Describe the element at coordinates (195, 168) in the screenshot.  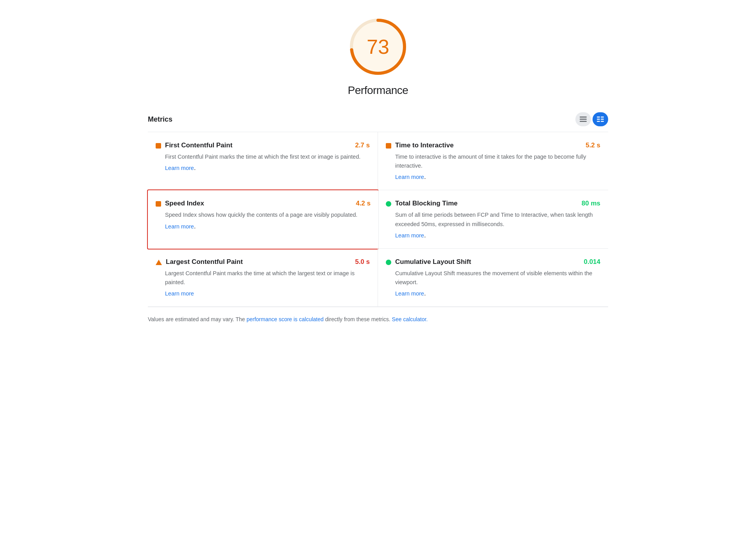
I see `fcp-period: .` at that location.